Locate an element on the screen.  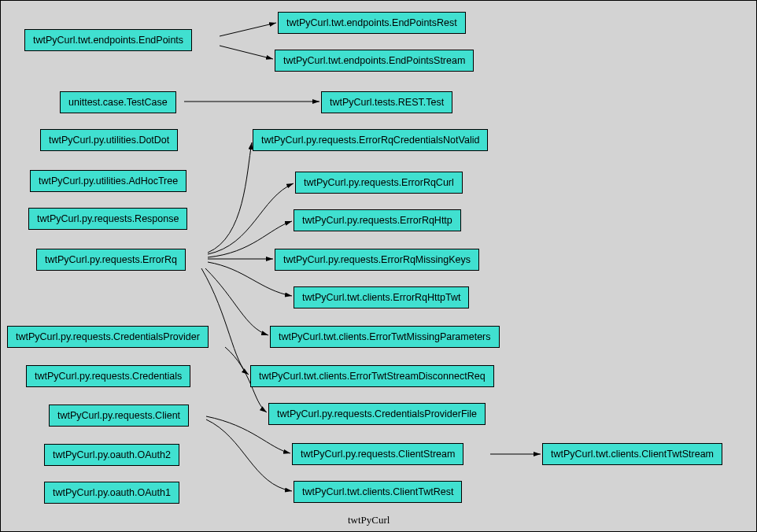
node-err-curl: twtPyCurl.py.requests.ErrorRqCurl is located at coordinates (379, 183).